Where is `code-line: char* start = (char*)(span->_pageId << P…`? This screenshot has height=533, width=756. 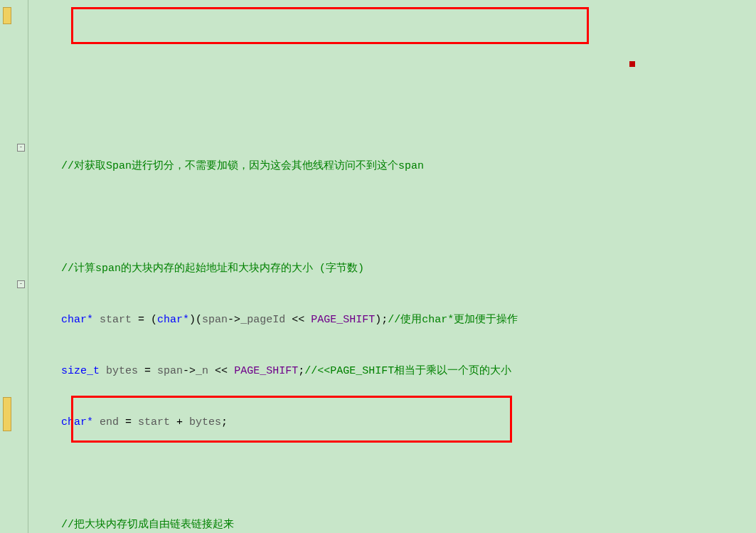 code-line: char* start = (char*)(span->_pageId << P… is located at coordinates (395, 320).